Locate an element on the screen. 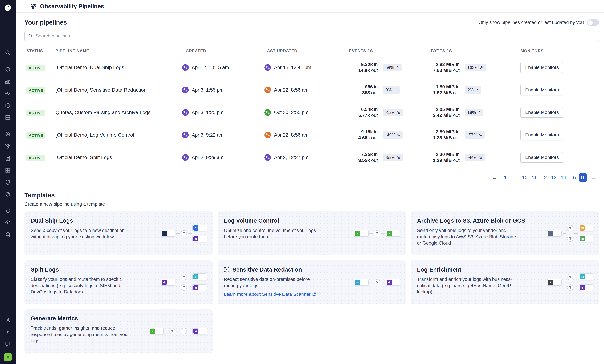 The width and height of the screenshot is (604, 364). main-nav-sidebar is located at coordinates (8, 182).